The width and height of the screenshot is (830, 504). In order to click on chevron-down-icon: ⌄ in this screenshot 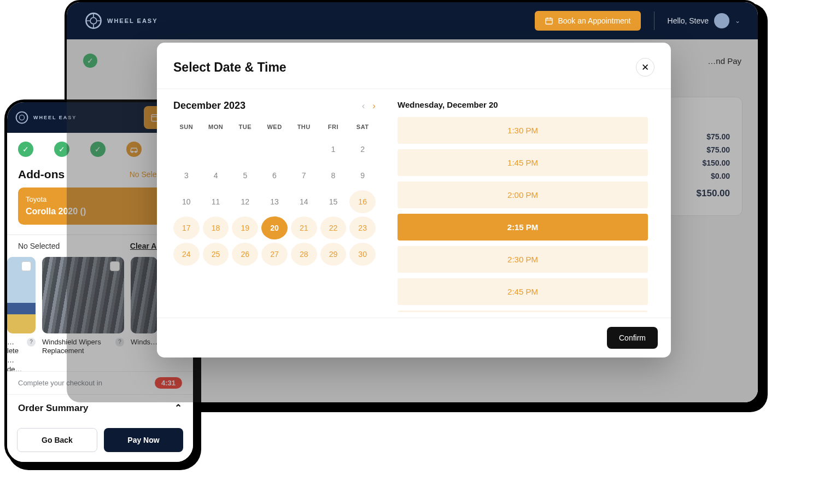, I will do `click(738, 21)`.